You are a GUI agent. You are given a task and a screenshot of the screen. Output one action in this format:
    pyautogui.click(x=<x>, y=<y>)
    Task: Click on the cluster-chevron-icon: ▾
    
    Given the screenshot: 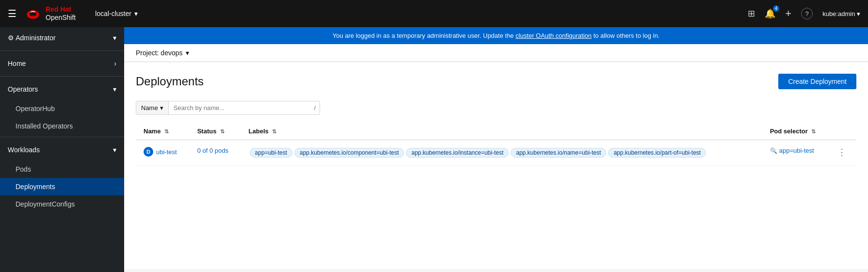 What is the action you would take?
    pyautogui.click(x=136, y=14)
    